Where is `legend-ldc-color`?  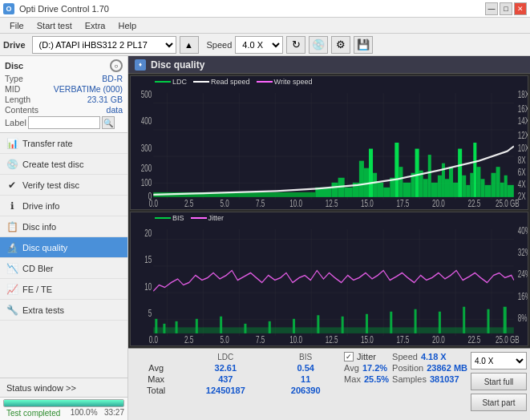 legend-ldc-color is located at coordinates (163, 82).